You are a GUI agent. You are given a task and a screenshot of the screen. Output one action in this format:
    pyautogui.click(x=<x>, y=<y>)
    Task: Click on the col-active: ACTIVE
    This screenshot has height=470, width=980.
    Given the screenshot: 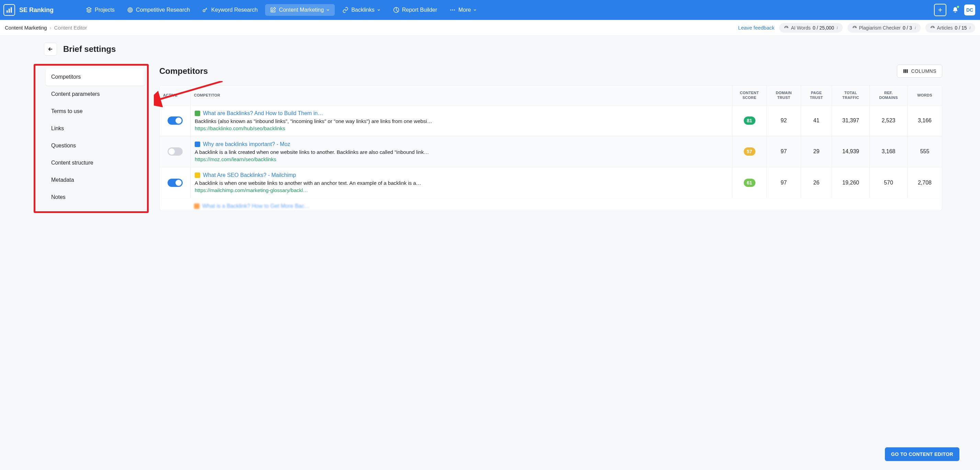 What is the action you would take?
    pyautogui.click(x=175, y=95)
    